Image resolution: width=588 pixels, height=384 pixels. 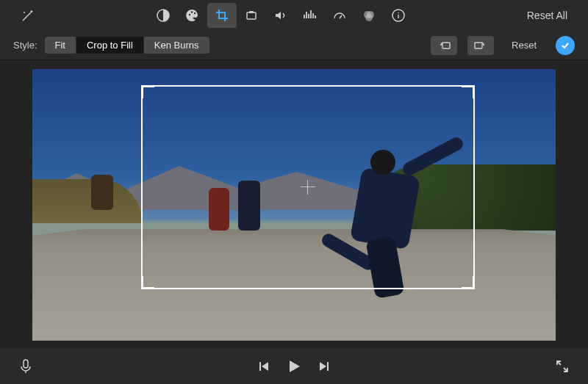 I want to click on play-button, so click(x=294, y=366).